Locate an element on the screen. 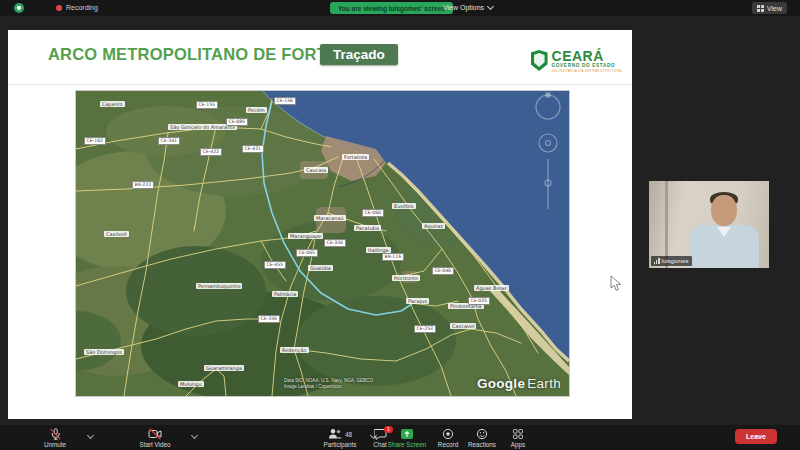  map-road-shield: CE-040 is located at coordinates (443, 271).